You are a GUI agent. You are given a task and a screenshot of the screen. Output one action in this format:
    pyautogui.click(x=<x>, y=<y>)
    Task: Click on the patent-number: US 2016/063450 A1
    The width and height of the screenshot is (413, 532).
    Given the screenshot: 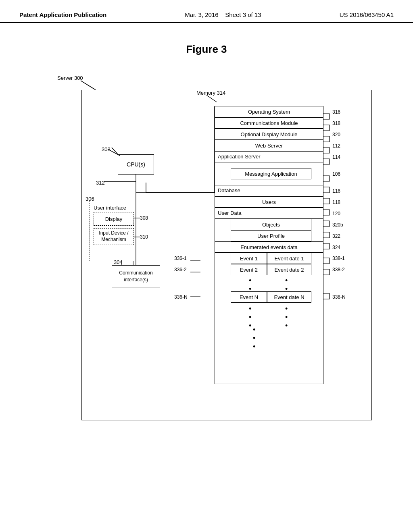 What is the action you would take?
    pyautogui.click(x=367, y=15)
    